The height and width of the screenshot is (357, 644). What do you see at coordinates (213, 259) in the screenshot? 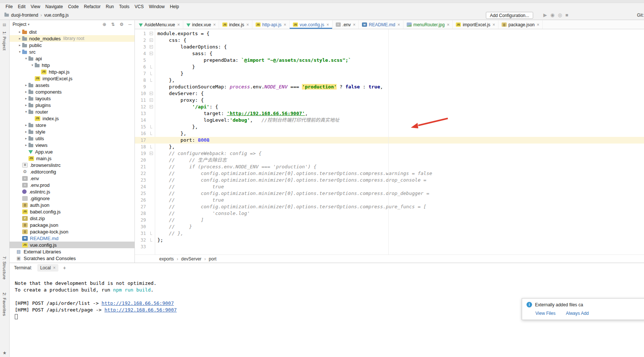
I see `breadcrumb-item-port: port` at bounding box center [213, 259].